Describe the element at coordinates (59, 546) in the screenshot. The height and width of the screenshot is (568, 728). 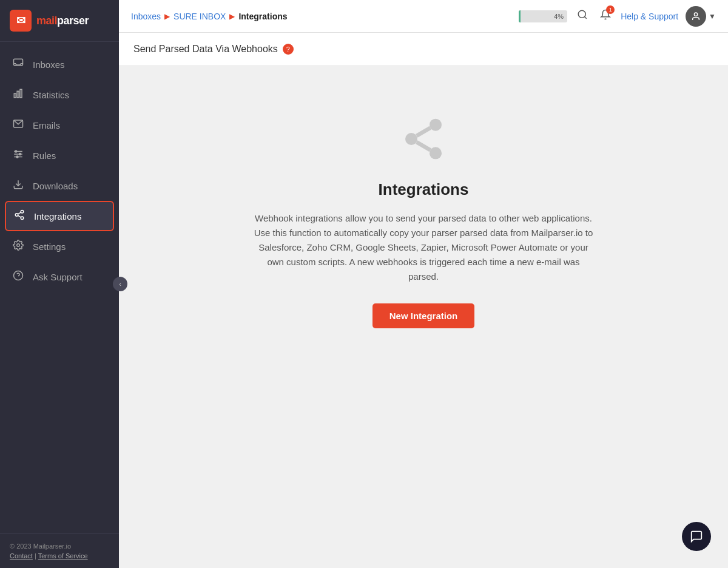
I see `copyright: © 2023 Mailparser.io` at that location.